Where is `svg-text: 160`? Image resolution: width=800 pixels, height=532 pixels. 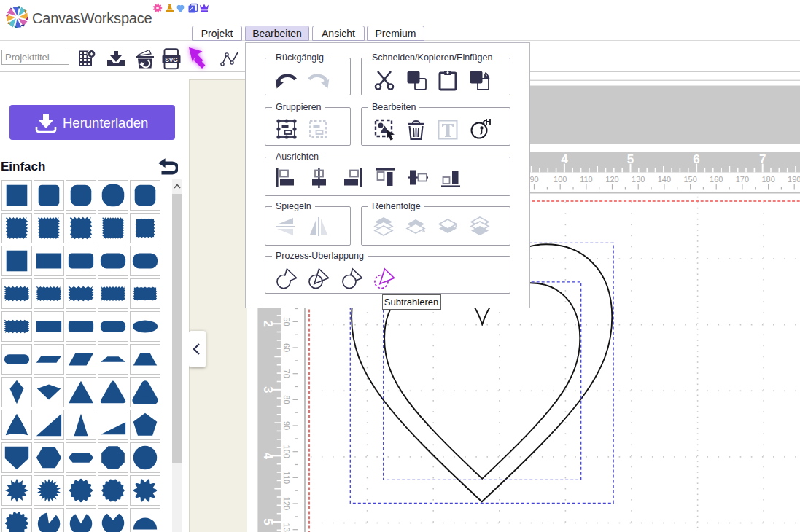 svg-text: 160 is located at coordinates (716, 179).